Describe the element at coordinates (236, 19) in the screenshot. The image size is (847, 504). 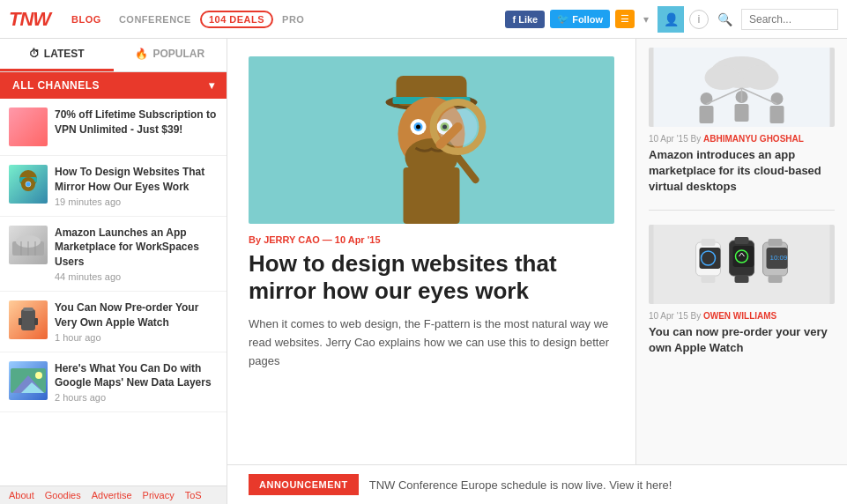
I see `nav-deals: 104 DEALS` at that location.